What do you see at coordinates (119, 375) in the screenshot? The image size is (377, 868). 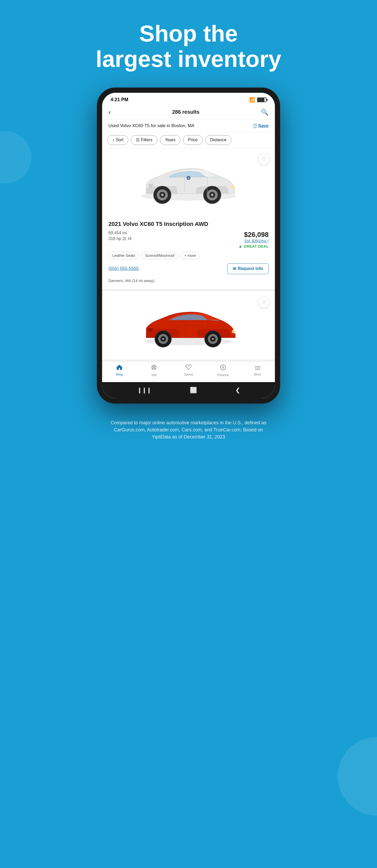 I see `shop-label: Shop` at bounding box center [119, 375].